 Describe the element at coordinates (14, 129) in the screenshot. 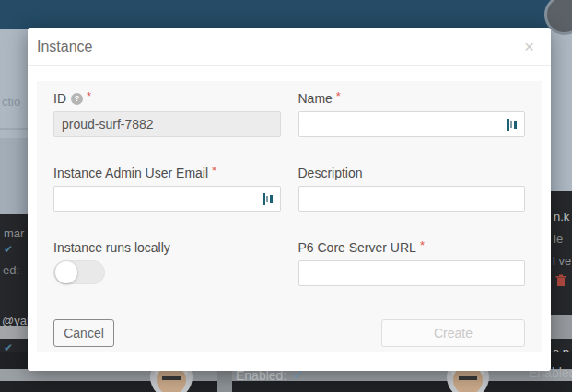

I see `backdrop-divider` at that location.